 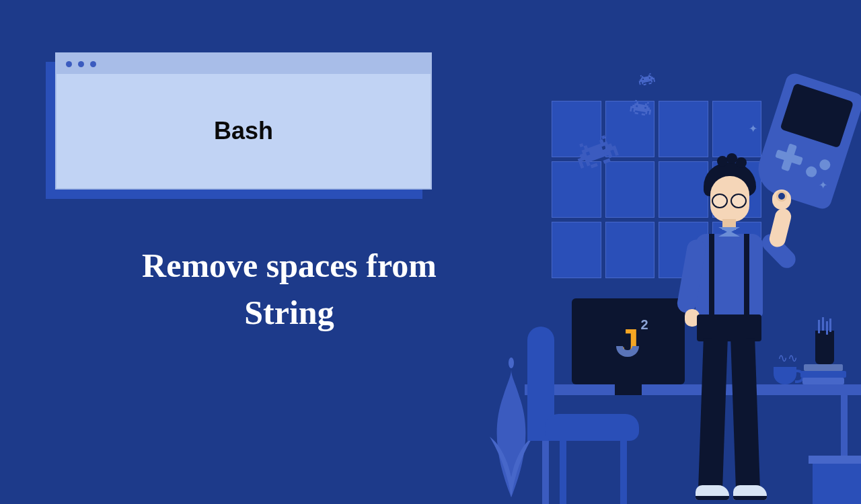 I want to click on logo-superscript: 2, so click(x=644, y=325).